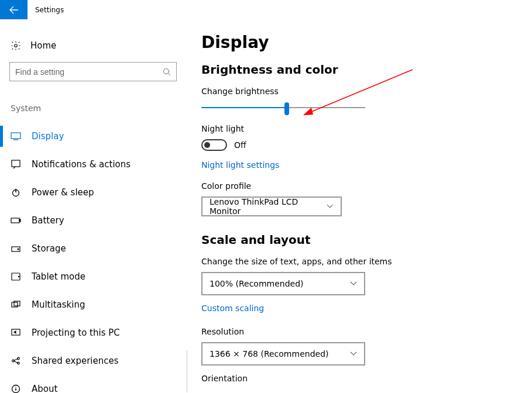  Describe the element at coordinates (272, 206) in the screenshot. I see `color-profile-select: Lenovo ThinkPad LCD Monitor` at that location.